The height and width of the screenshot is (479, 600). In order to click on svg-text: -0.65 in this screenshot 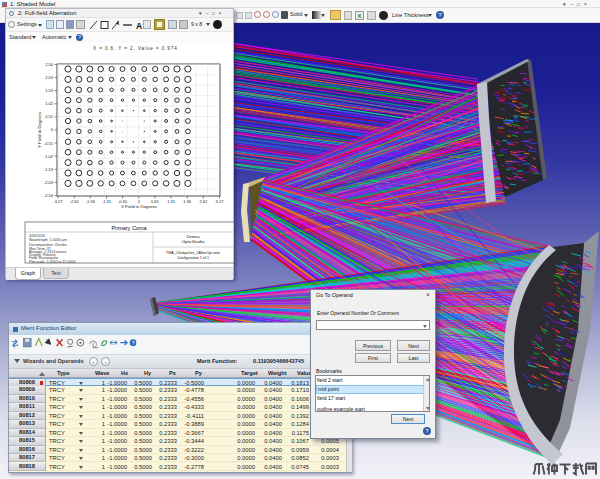, I will do `click(123, 202)`.